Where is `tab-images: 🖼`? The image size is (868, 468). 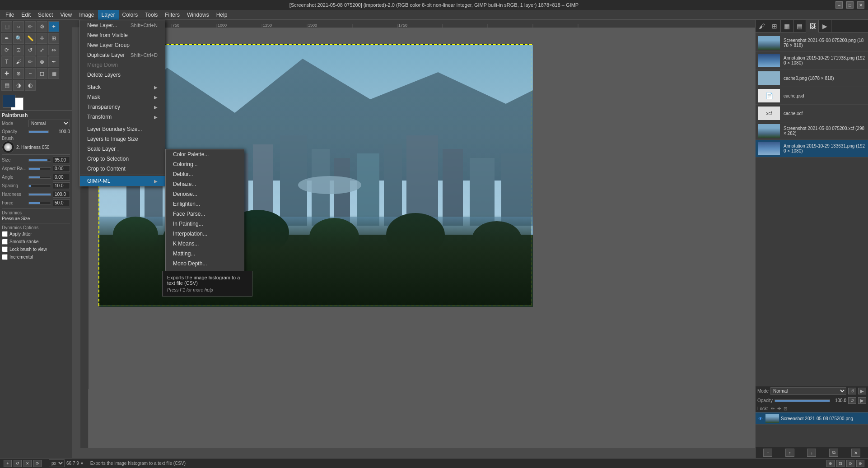 tab-images: 🖼 is located at coordinates (812, 26).